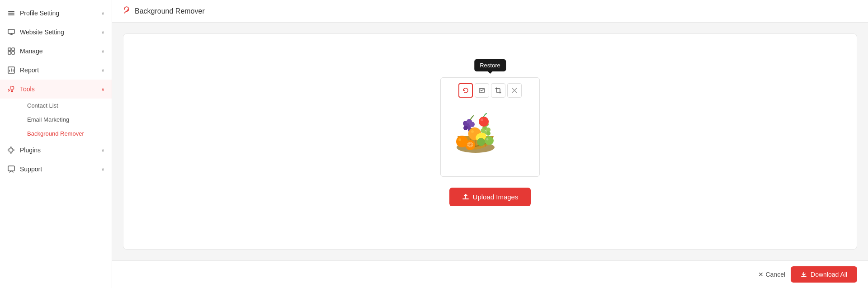 This screenshot has width=868, height=288. I want to click on upload-button-label: Upload Images, so click(495, 197).